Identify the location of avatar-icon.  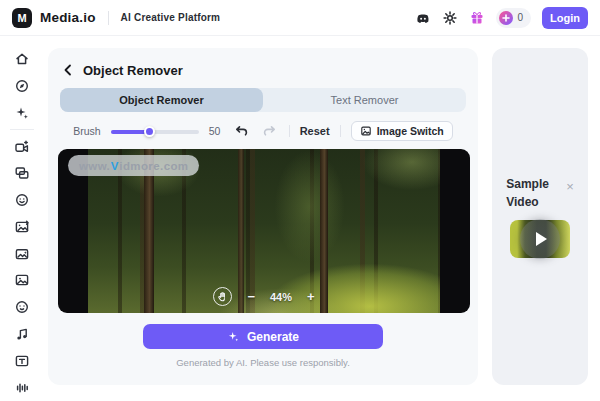
(22, 200).